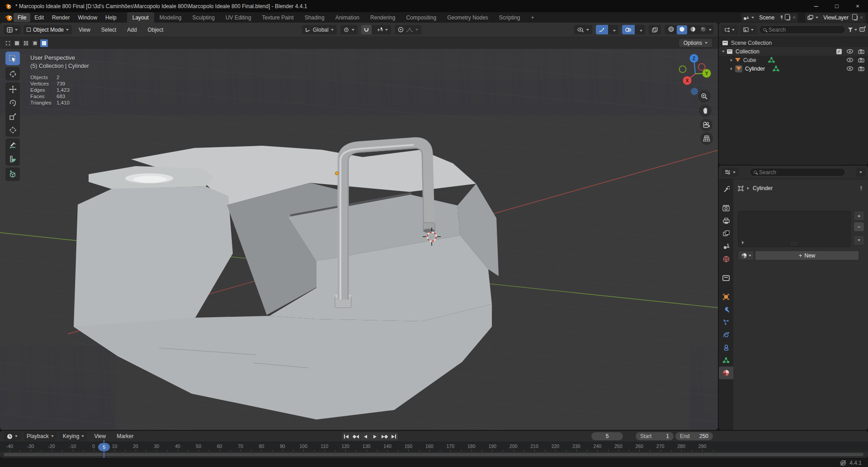 Image resolution: width=868 pixels, height=467 pixels. I want to click on tab-rendering: Rendering, so click(382, 18).